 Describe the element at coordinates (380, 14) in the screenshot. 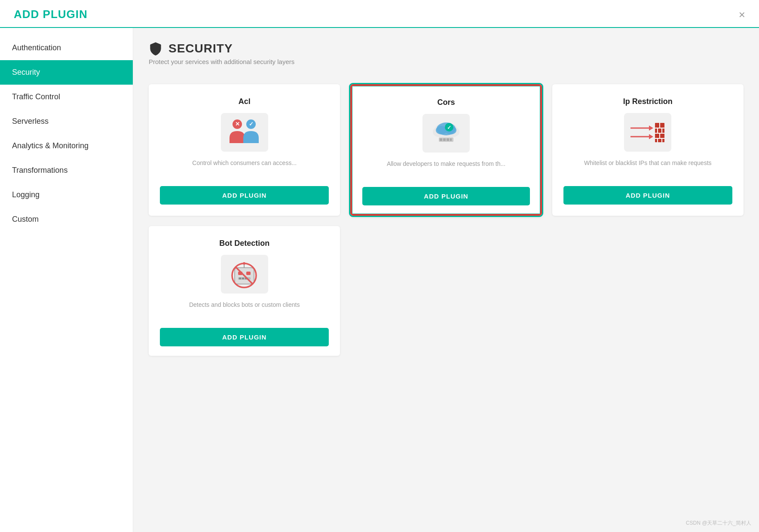

I see `dialog-header: ADD PLUGIN ×` at that location.